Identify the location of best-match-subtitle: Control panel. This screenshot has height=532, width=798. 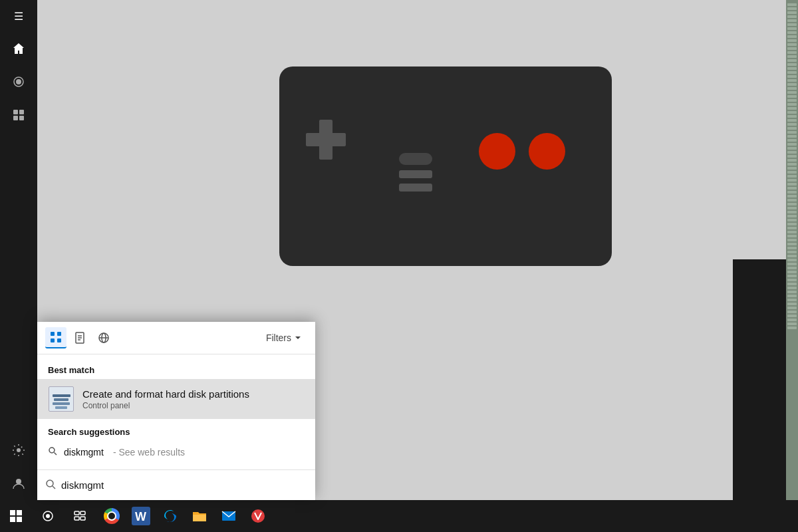
(166, 406).